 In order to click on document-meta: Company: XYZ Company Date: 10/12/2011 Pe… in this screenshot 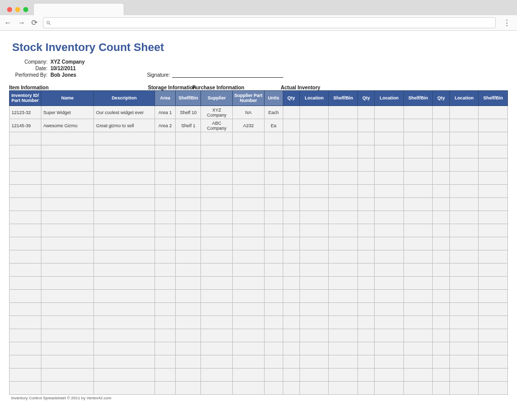, I will do `click(260, 69)`.